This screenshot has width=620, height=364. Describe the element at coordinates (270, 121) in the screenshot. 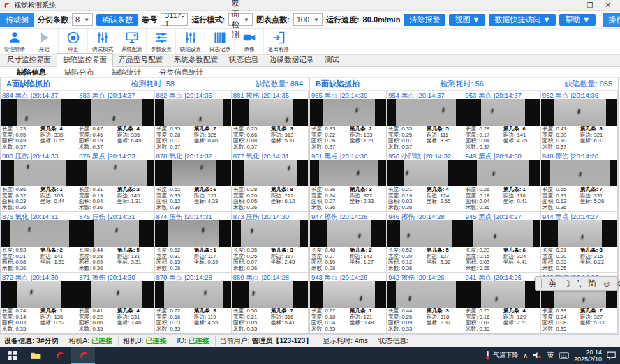

I see `defect-cell: 881 擦伤 |20:14:35 长度: 0.25第几条: 3宽度: 0.66距…` at that location.